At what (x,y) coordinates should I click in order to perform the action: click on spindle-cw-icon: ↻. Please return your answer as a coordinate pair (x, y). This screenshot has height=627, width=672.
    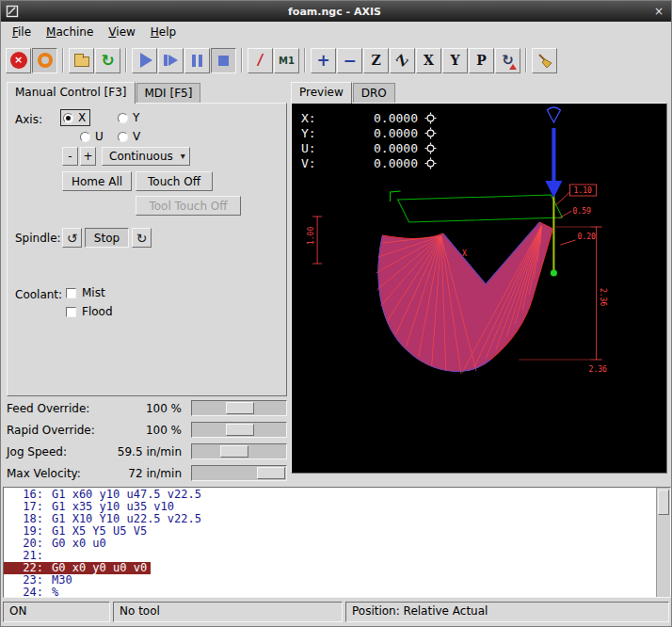
    Looking at the image, I should click on (142, 238).